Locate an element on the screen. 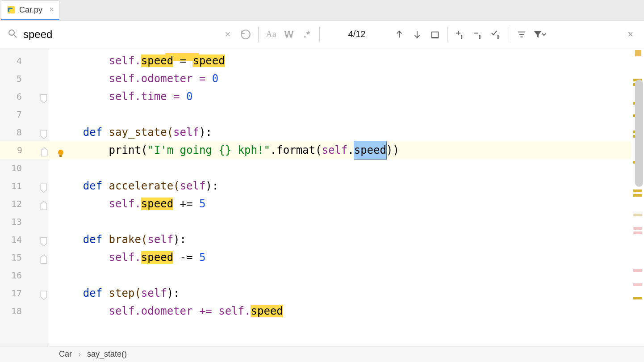  filter-search-icon is located at coordinates (522, 34).